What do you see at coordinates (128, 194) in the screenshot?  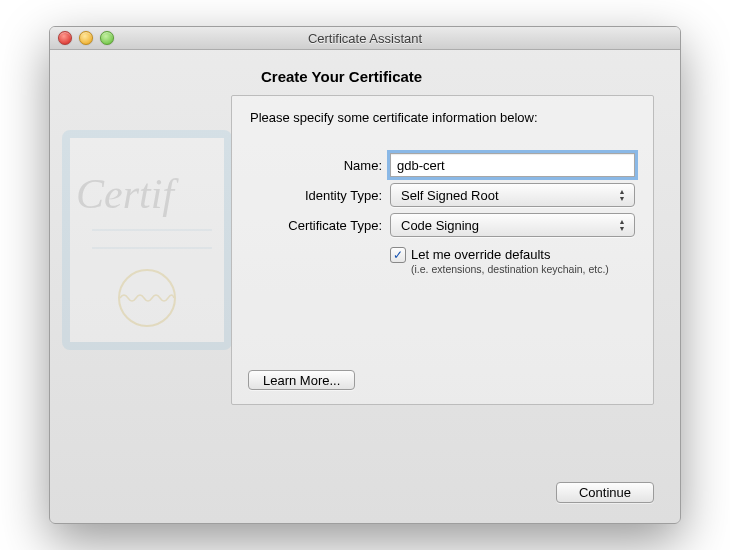 I see `svg-text: Certif` at bounding box center [128, 194].